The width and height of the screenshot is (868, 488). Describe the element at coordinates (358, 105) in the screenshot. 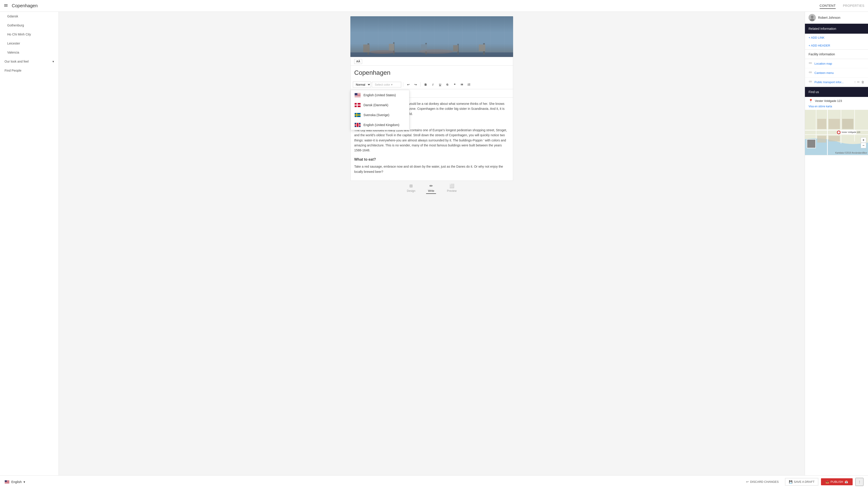

I see `flag-dk` at that location.